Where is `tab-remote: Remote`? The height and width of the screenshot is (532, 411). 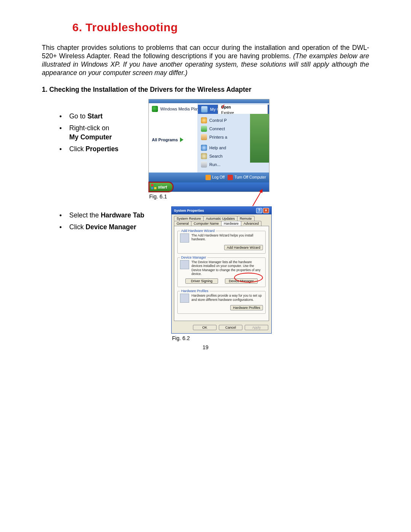
tab-remote: Remote is located at coordinates (246, 219).